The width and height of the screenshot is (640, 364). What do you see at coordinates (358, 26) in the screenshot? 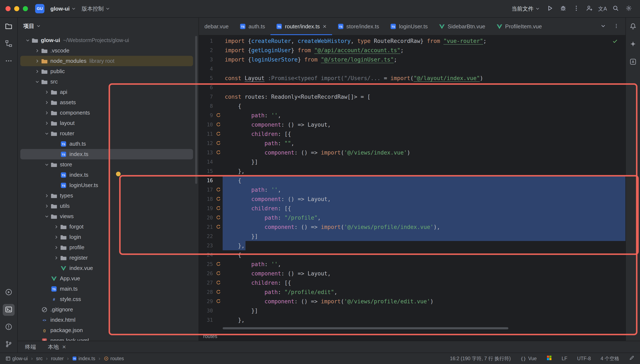
I see `tab-store-index.ts: TSstore/index.ts` at bounding box center [358, 26].